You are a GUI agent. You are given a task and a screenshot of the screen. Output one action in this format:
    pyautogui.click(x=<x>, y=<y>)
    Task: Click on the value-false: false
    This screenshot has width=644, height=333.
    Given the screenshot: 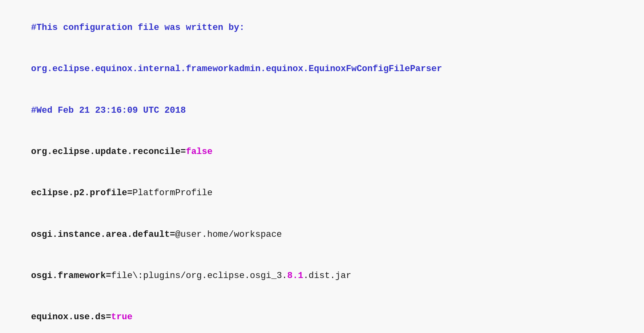 What is the action you would take?
    pyautogui.click(x=199, y=152)
    